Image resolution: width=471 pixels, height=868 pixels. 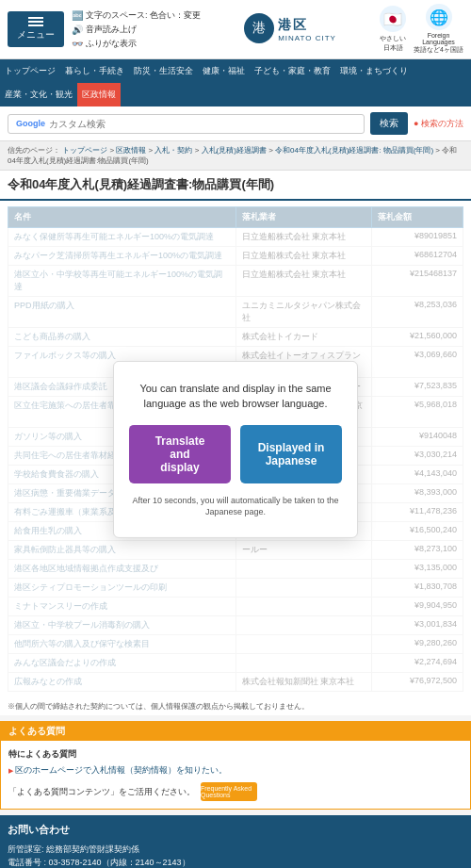 What do you see at coordinates (422, 29) in the screenshot?
I see `language-options: 🇯🇵 やさしい 日本語 🌐 Foreign Languages 英語など4ヶ国語` at bounding box center [422, 29].